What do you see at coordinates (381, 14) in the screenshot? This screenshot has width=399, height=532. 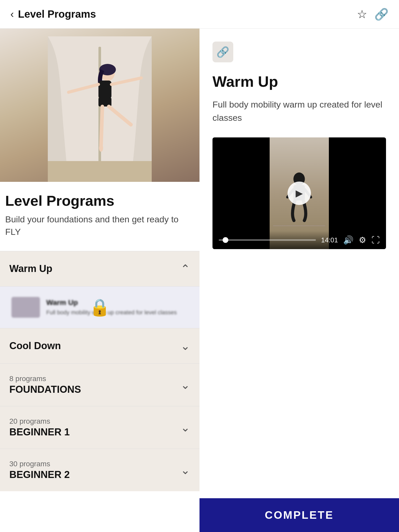 I see `share-link-icon: 🔗` at bounding box center [381, 14].